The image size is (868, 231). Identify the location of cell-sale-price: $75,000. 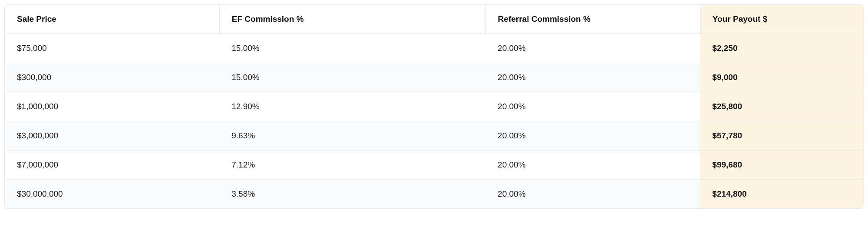
(112, 49).